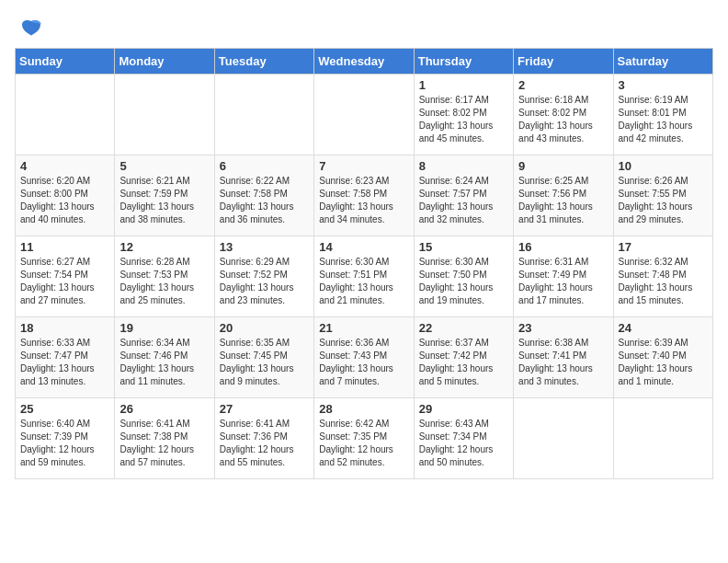 This screenshot has width=728, height=563. I want to click on col-header-sunday: Sunday, so click(65, 62).